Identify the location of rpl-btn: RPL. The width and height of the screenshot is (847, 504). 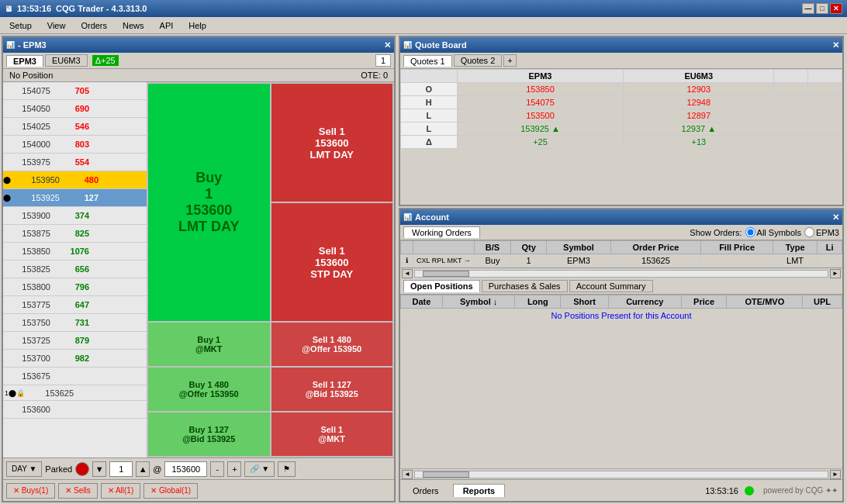
(439, 261).